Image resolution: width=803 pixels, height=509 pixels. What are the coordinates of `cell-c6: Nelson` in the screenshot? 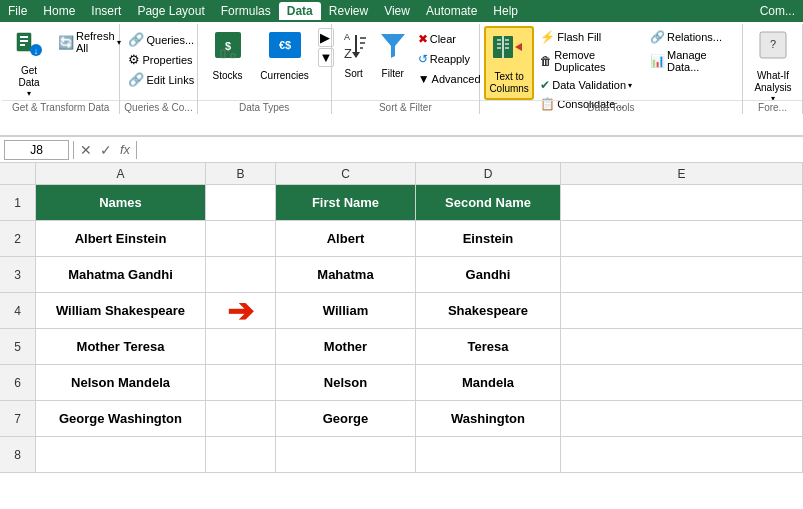 It's located at (346, 383).